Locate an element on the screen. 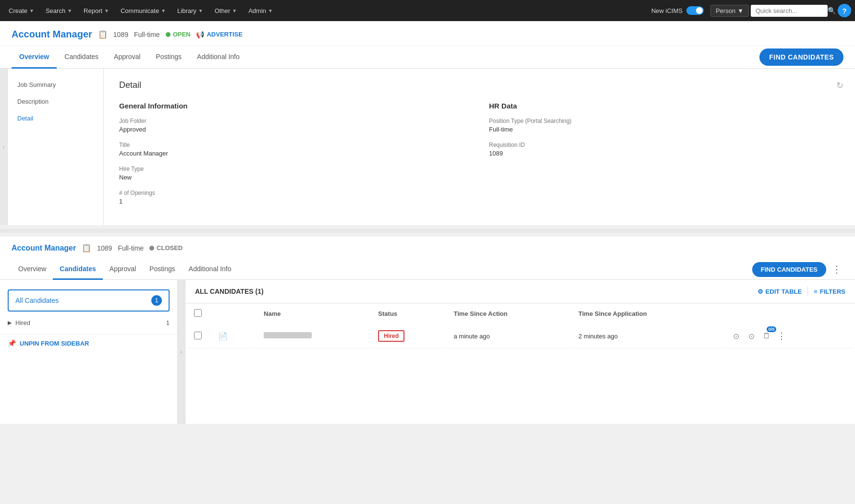  hired-count: 1 is located at coordinates (168, 323).